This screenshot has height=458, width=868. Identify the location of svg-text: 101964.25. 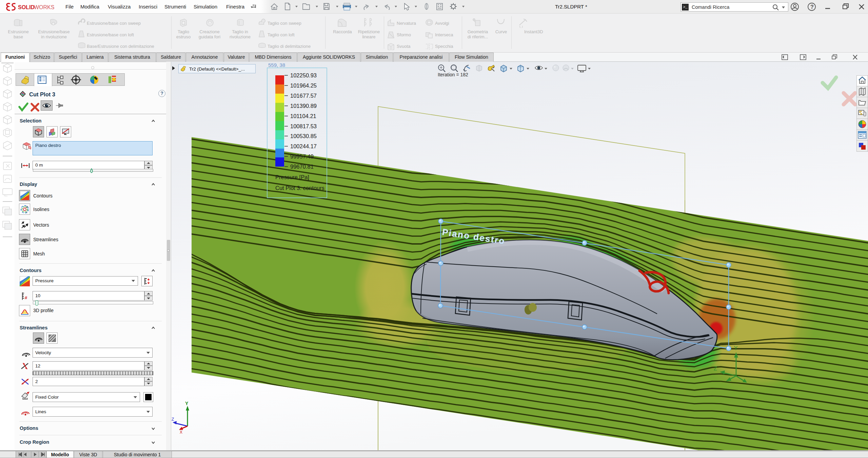
(303, 85).